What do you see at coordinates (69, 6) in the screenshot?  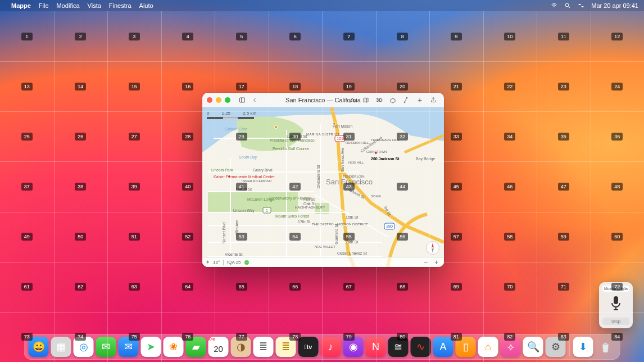 I see `menu-edit: Modifica` at bounding box center [69, 6].